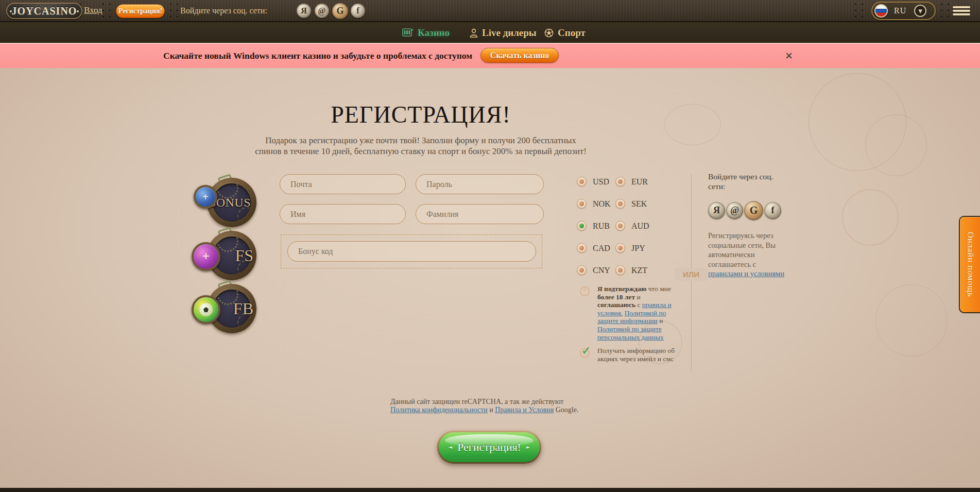 Image resolution: width=980 pixels, height=492 pixels. I want to click on arrow-right-icon: ►, so click(528, 447).